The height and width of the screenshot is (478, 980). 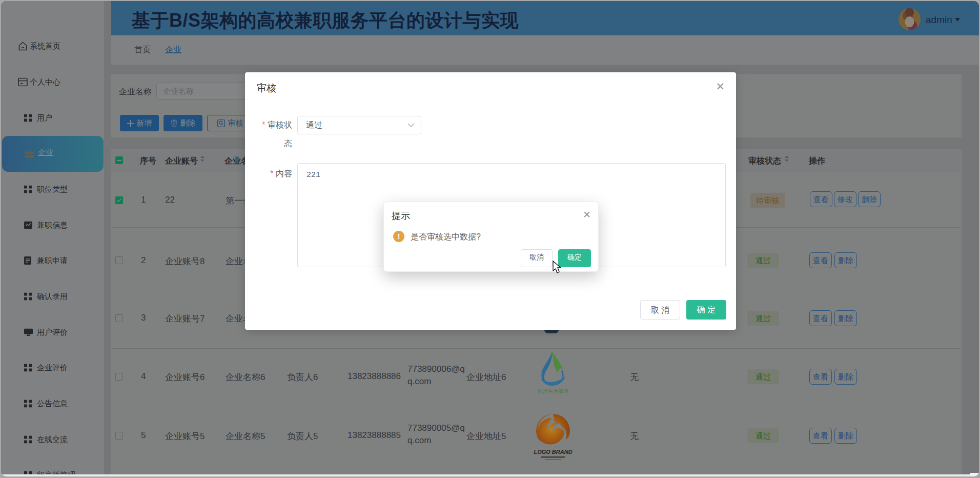 I want to click on svg-text: 润泽生活清净, so click(x=553, y=391).